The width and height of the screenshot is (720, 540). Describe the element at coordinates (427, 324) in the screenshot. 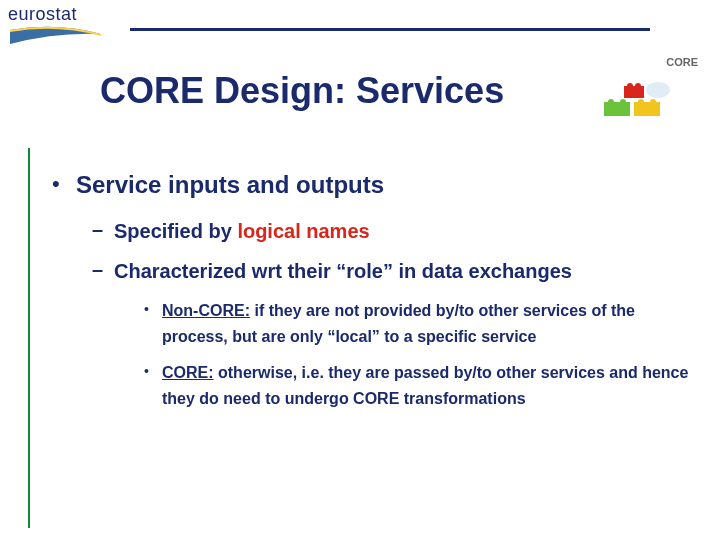

I see `bullet-text: Non-CORE: if they are not provided by/to…` at that location.